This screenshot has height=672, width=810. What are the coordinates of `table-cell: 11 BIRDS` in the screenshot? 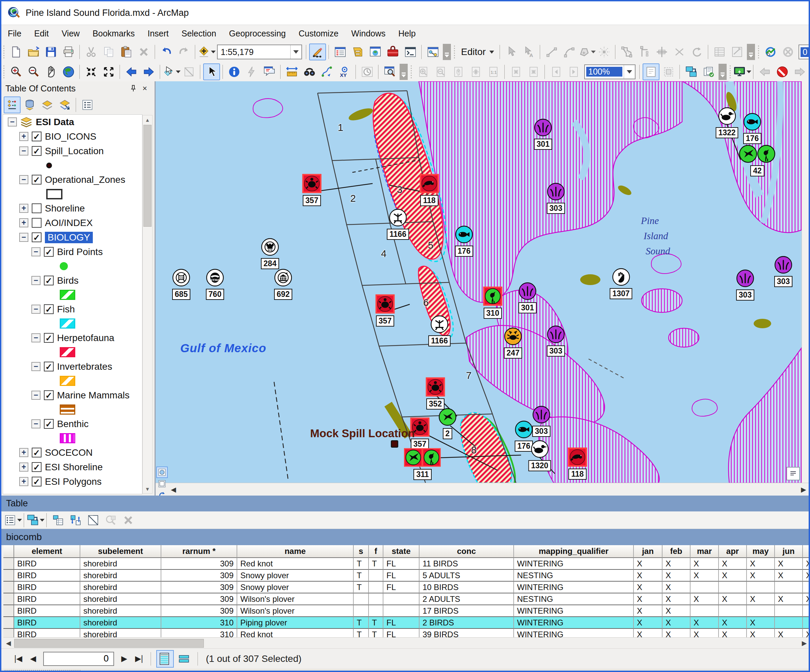 It's located at (467, 564).